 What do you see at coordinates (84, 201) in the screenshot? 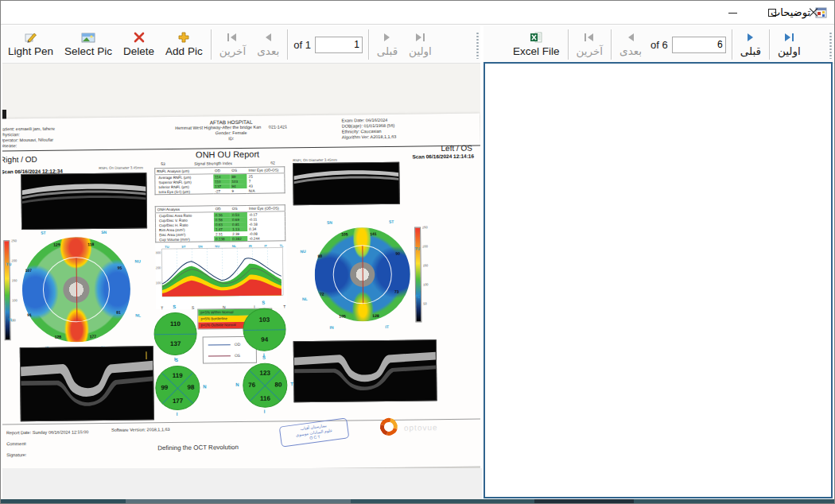
I see `oct-bscan-od-top` at bounding box center [84, 201].